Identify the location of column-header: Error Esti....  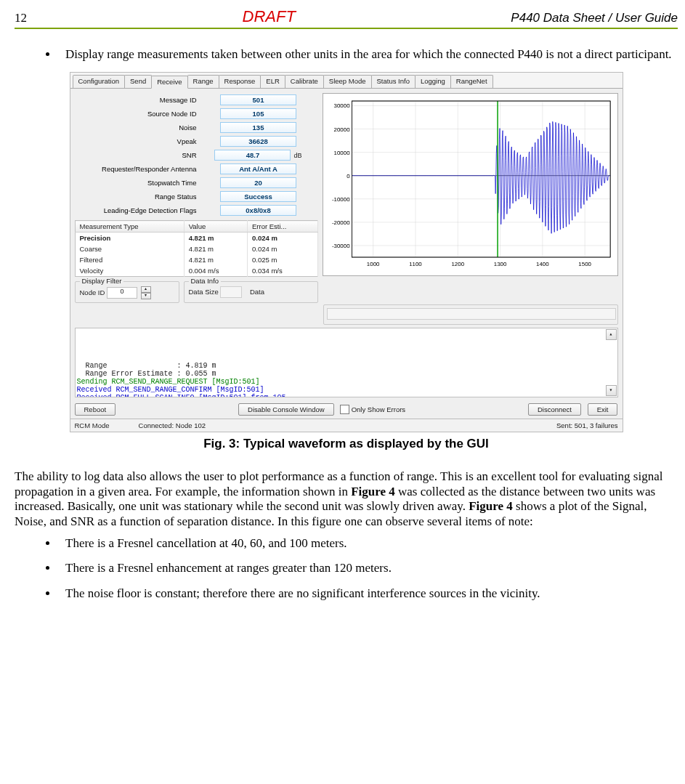
(282, 227).